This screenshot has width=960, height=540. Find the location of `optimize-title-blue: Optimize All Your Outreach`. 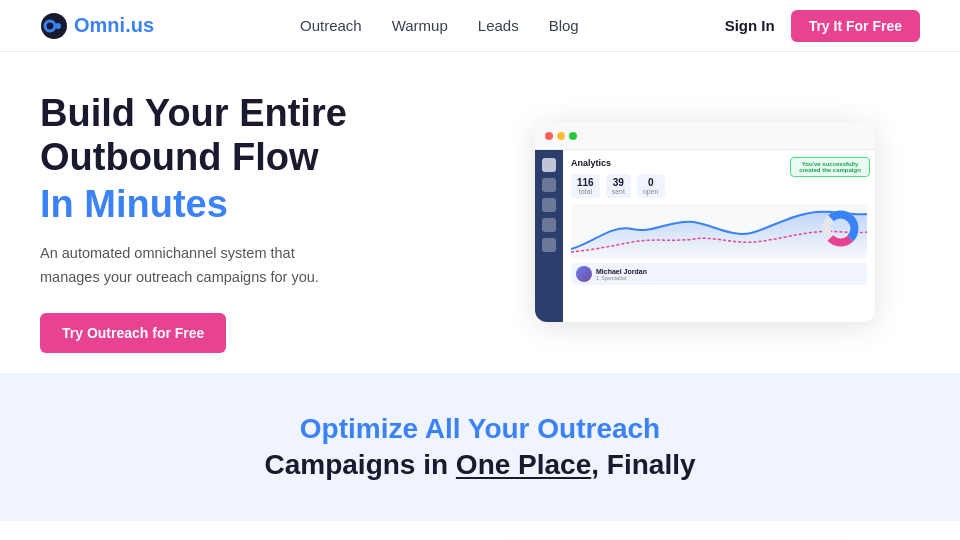

optimize-title-blue: Optimize All Your Outreach is located at coordinates (480, 429).